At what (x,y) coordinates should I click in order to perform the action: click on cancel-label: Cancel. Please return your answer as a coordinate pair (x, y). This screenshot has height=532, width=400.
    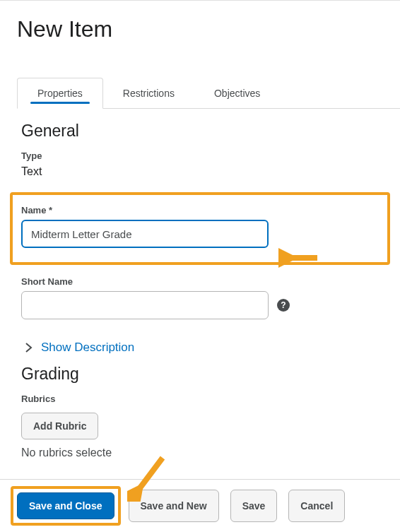
    Looking at the image, I should click on (317, 506).